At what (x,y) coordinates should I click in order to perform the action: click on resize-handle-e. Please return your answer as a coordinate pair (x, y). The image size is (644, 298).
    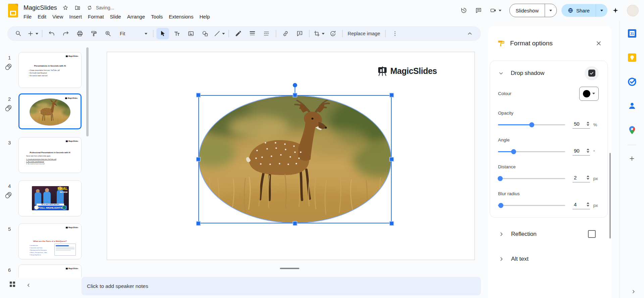
    Looking at the image, I should click on (392, 159).